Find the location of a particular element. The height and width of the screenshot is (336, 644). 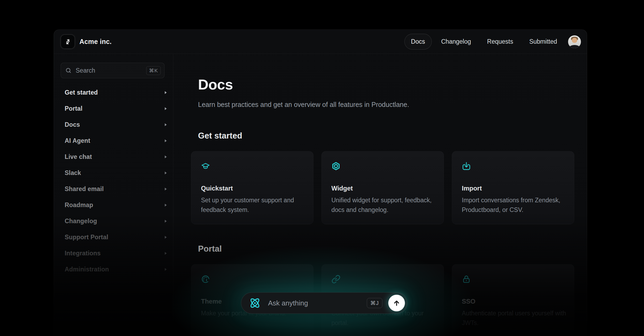

page-subtitle: Learn best practices and get an overview… is located at coordinates (304, 104).